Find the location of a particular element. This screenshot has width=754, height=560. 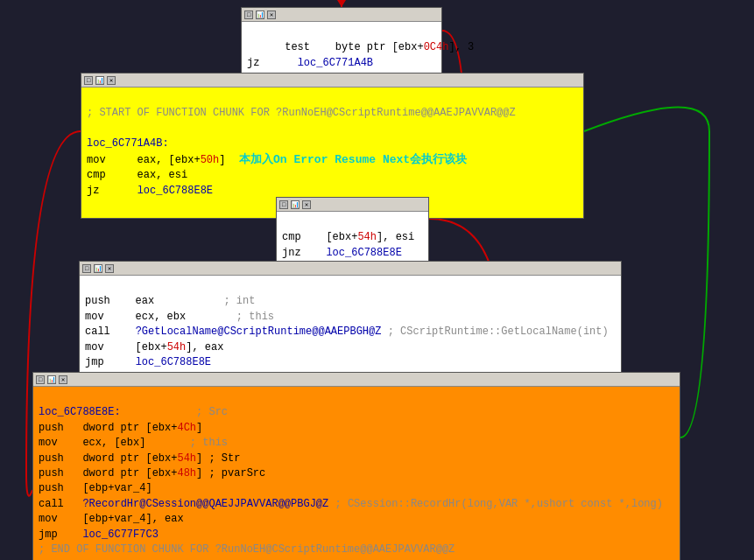

b4-func1: ?GetLocalName@CScriptRuntime@@AAEPBGH@Z is located at coordinates (259, 332).